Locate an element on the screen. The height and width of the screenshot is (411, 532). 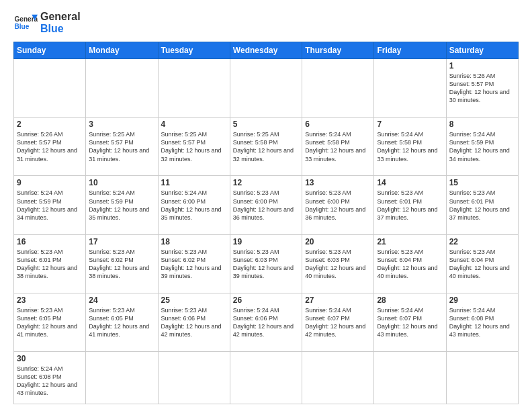
day-number: 5 is located at coordinates (266, 124).